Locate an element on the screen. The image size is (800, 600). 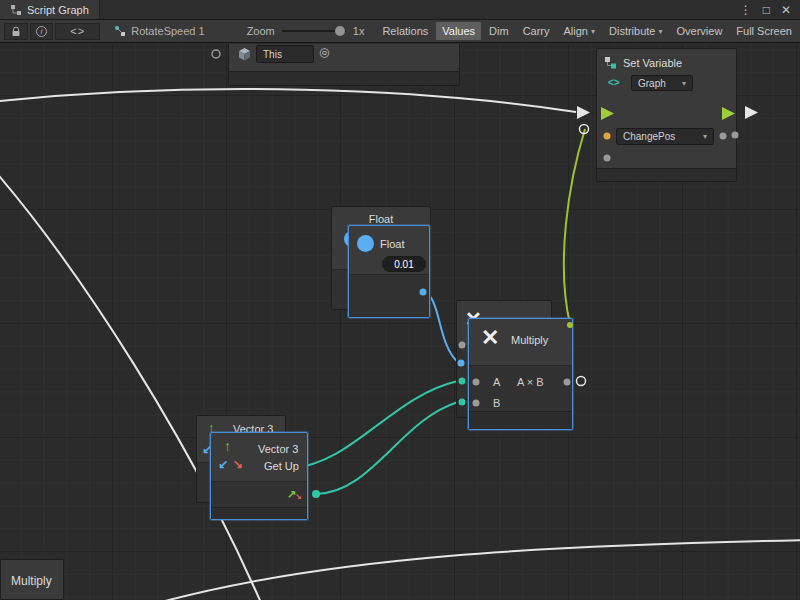
port-multiply-a-input is located at coordinates (476, 382).